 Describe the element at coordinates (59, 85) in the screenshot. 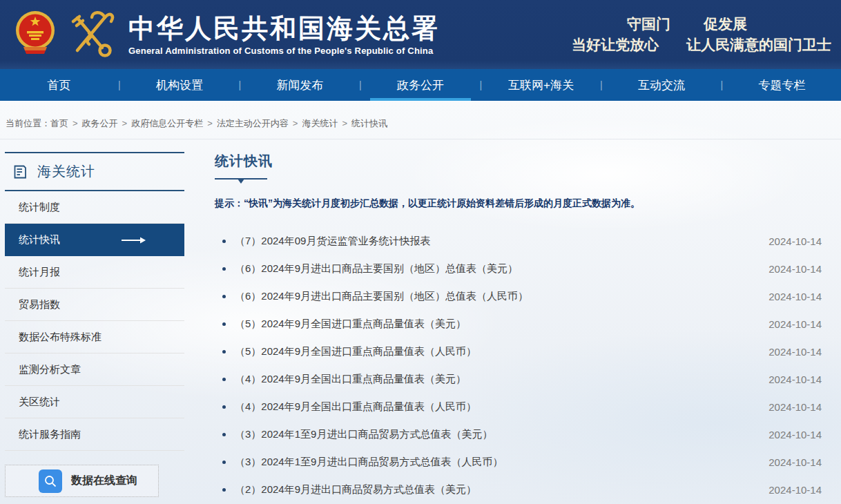

I see `nav-item-home: 首页` at that location.